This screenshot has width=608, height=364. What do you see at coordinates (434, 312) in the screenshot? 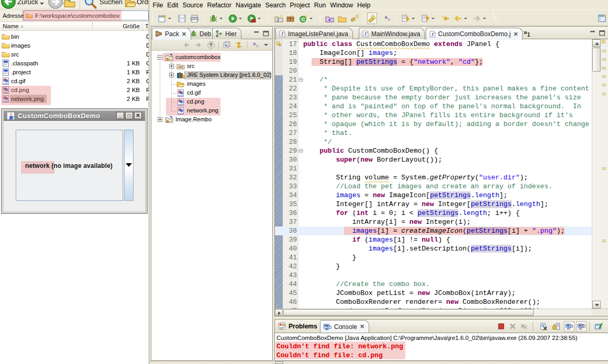
I see `editor-horizontal-scrollbar` at bounding box center [434, 312].